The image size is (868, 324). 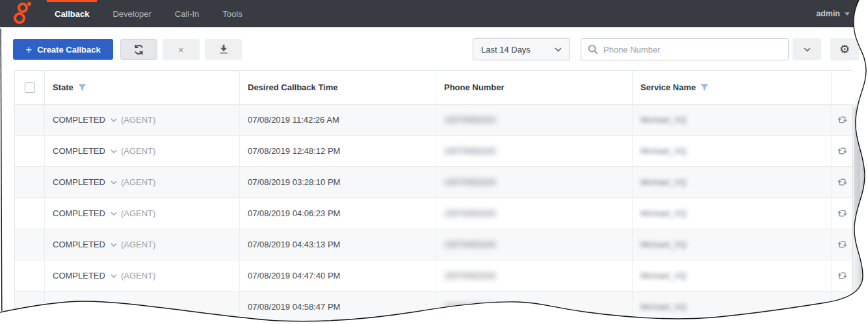 I want to click on callback-time-value: 07/08/2019 04:58:47 PM, so click(x=294, y=306).